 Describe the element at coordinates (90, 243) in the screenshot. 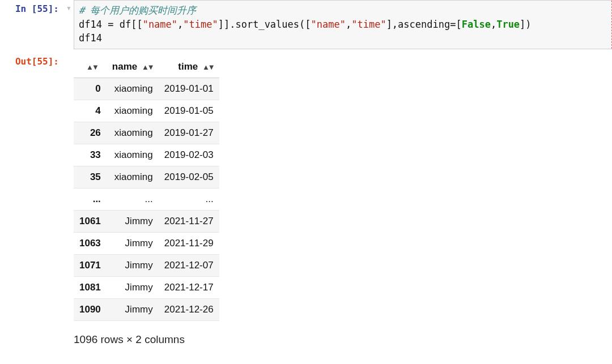

I see `row-index: 1063` at that location.